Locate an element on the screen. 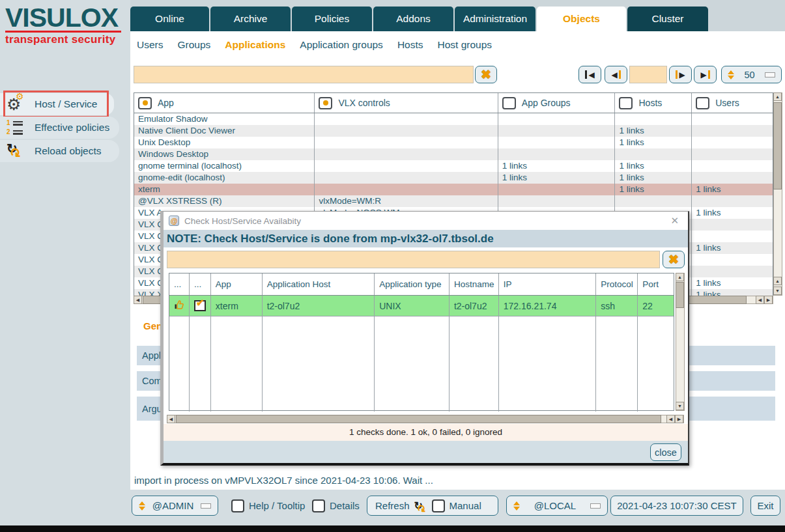 This screenshot has width=785, height=532. subnav-item-host-groups: Host groups is located at coordinates (465, 45).